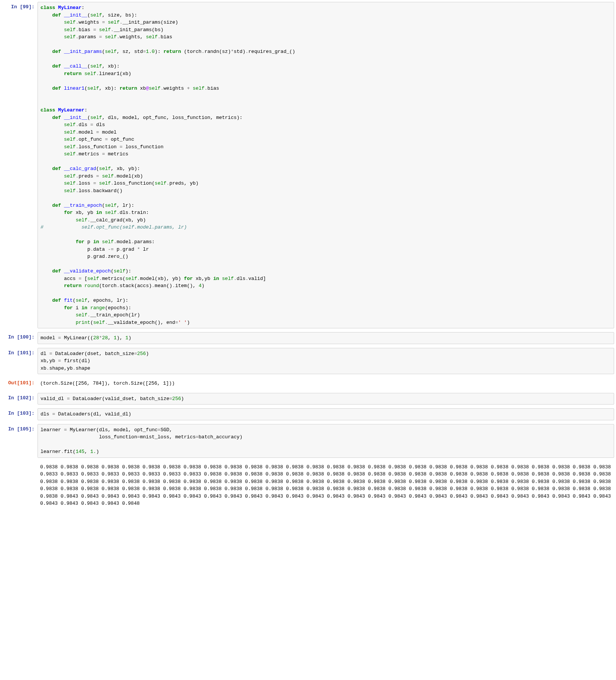 This screenshot has height=680, width=616. I want to click on code-token: (torch, so click(108, 286).